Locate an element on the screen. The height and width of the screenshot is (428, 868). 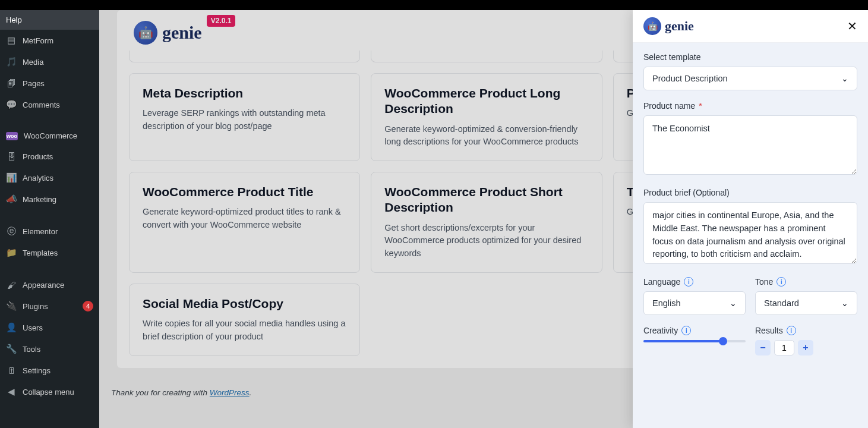
sidebar-item-label: Settings is located at coordinates (58, 371).